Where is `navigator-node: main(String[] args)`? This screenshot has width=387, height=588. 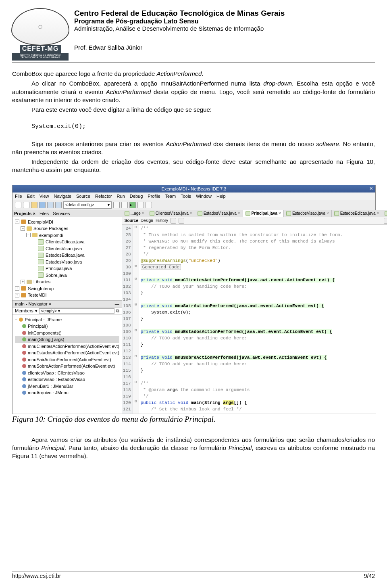
navigator-node: main(String[] args) is located at coordinates (67, 340).